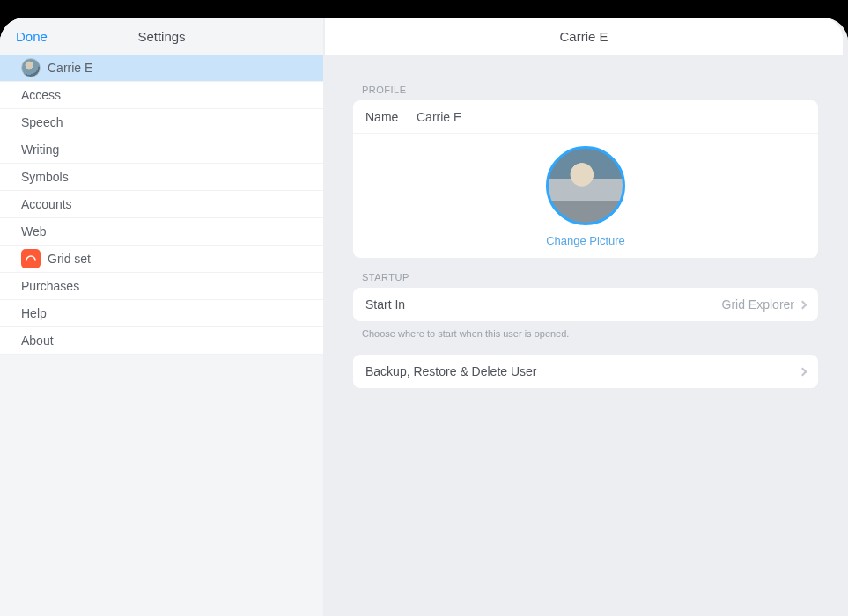 The height and width of the screenshot is (616, 848). I want to click on page-title: Carrie E, so click(583, 37).